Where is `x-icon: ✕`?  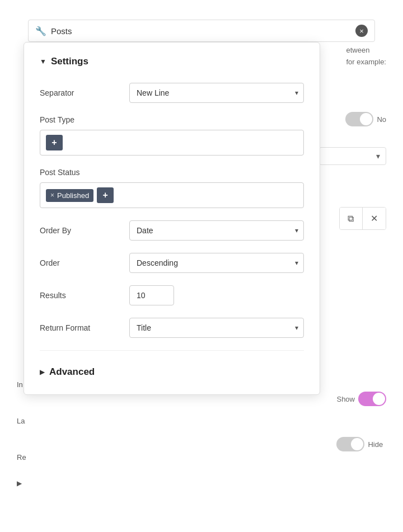 x-icon: ✕ is located at coordinates (374, 218).